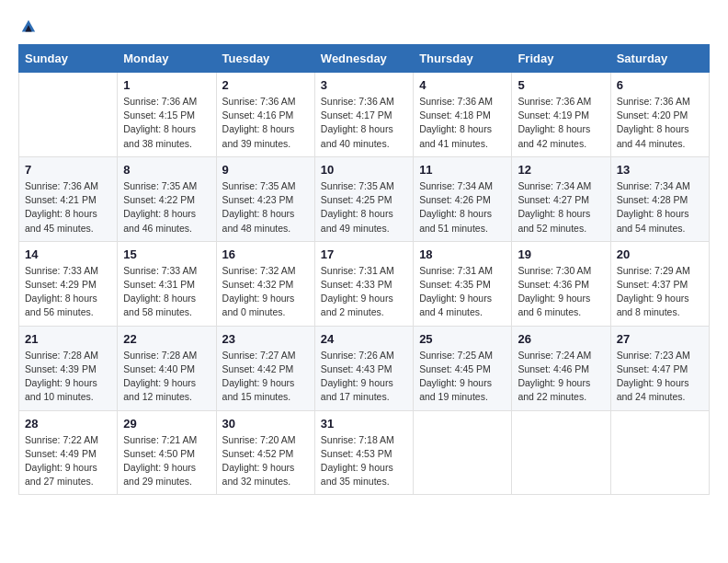 The height and width of the screenshot is (563, 728). Describe the element at coordinates (167, 453) in the screenshot. I see `calendar-cell: 29Sunrise: 7:21 AMSunset: 4:50 PMDayligh…` at that location.